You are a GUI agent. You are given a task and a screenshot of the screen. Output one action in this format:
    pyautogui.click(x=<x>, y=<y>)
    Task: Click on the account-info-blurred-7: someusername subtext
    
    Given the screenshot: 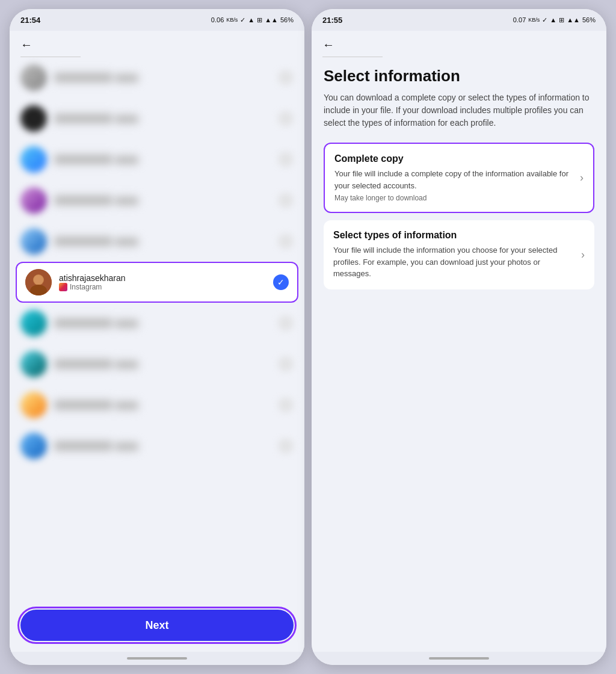 What is the action you would take?
    pyautogui.click(x=162, y=364)
    